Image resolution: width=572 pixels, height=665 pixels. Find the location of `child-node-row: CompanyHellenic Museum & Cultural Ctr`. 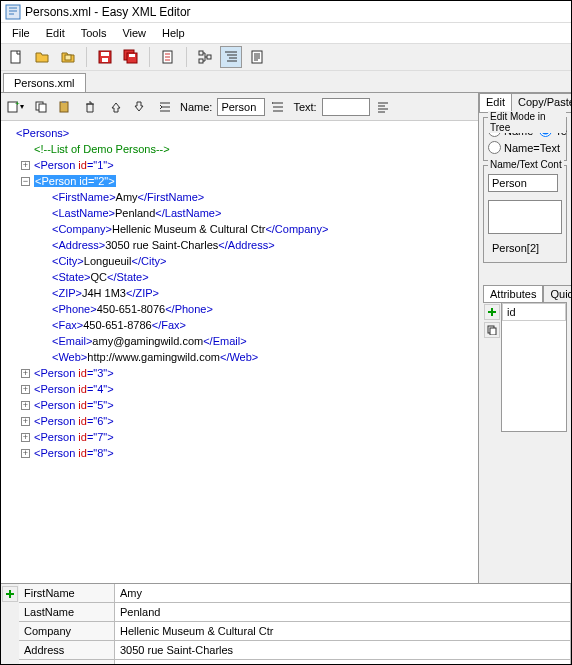

child-node-row: CompanyHellenic Museum & Cultural Ctr is located at coordinates (295, 632).